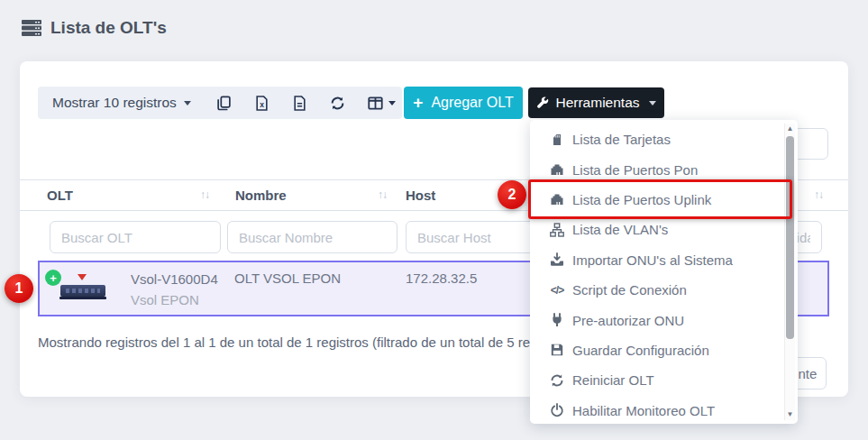  I want to click on file-excel-icon: x, so click(261, 103).